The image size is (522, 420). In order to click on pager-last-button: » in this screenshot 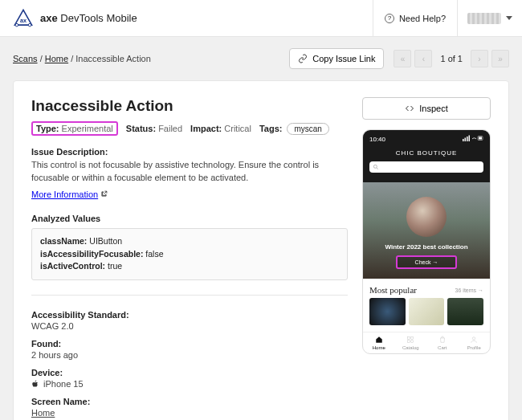, I will do `click(500, 59)`.